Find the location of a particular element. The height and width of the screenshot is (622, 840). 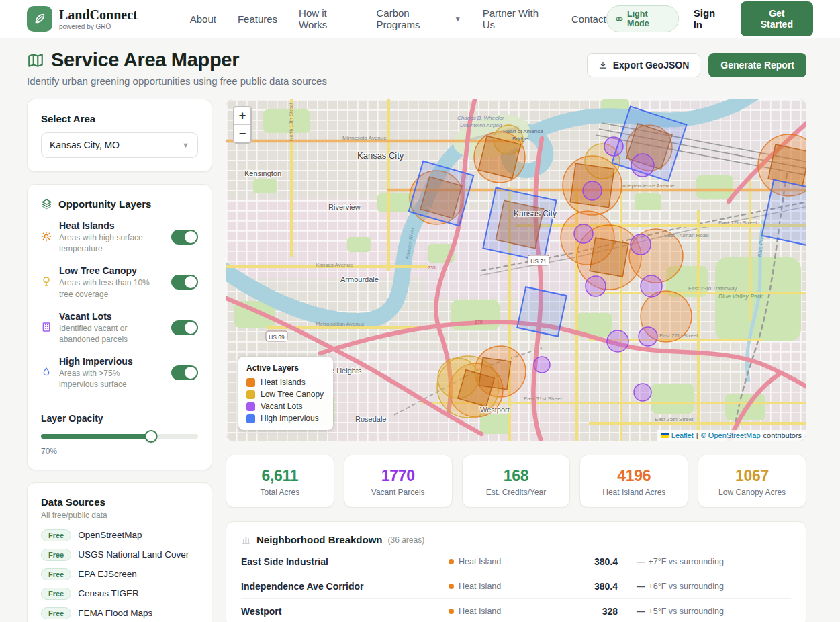

leaflet-link: Leaflet is located at coordinates (682, 435).